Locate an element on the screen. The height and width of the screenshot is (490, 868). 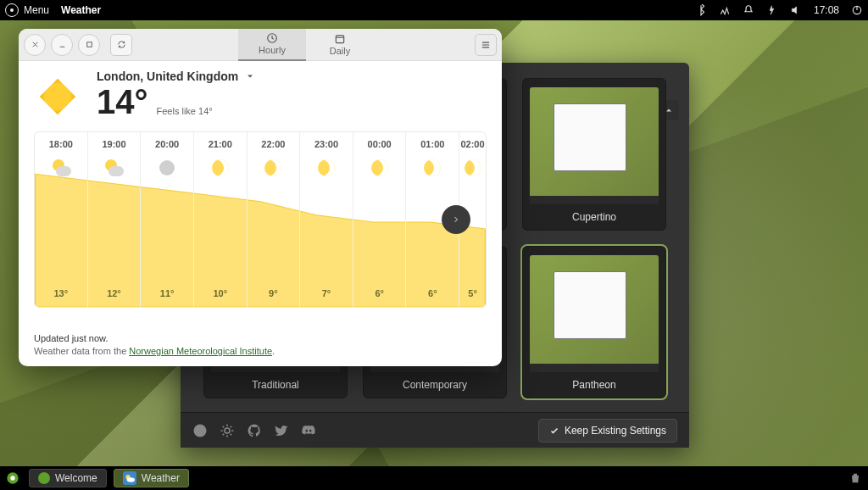
weather-app-icon is located at coordinates (130, 478).